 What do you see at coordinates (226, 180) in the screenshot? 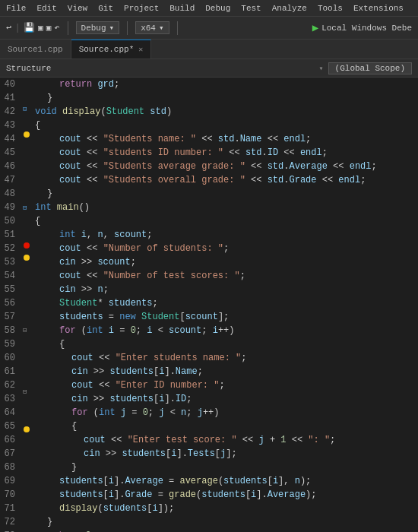
I see `code-line-47: cout << "Students overall grade: " << st…` at bounding box center [226, 180].